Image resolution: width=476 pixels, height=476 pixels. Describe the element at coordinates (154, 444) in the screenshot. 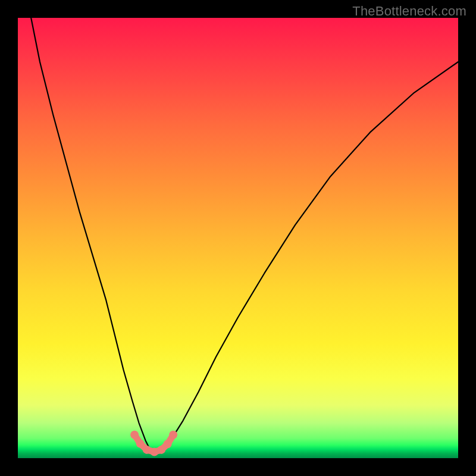

I see `sweet-spot-markers` at that location.